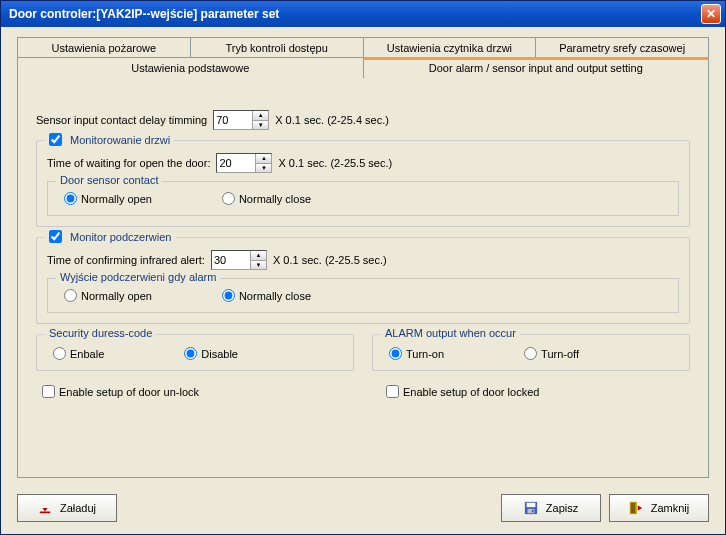 The width and height of the screenshot is (726, 535). What do you see at coordinates (56, 140) in the screenshot?
I see `door-monitor-checkbox` at bounding box center [56, 140].